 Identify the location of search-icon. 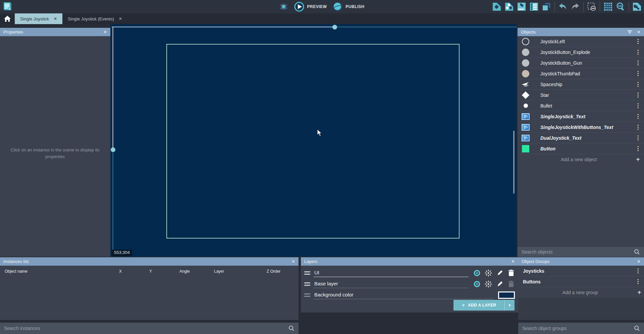
(637, 328).